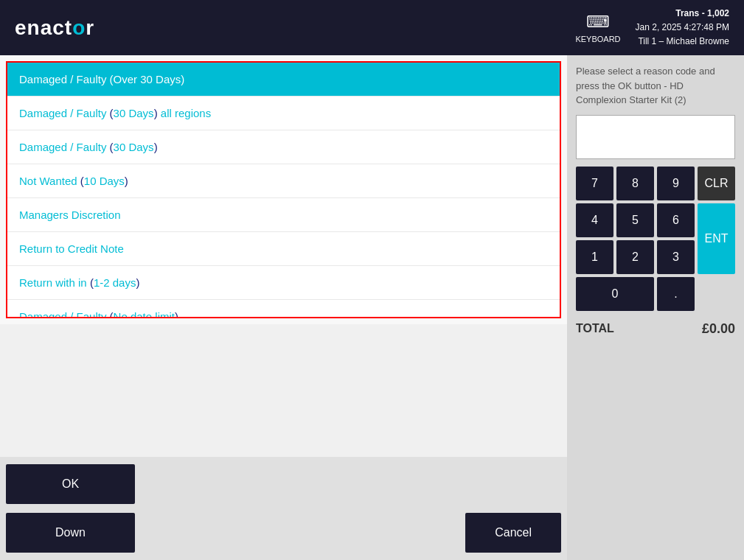 This screenshot has height=560, width=744. Describe the element at coordinates (675, 183) in the screenshot. I see `num-9: 9` at that location.